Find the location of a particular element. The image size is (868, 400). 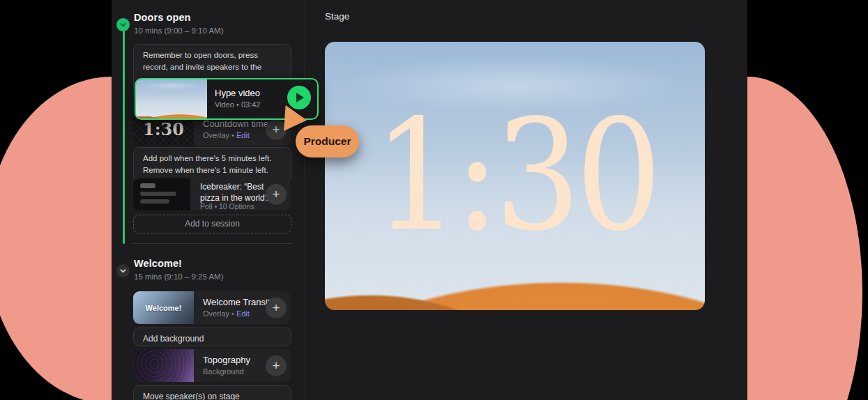

play-button is located at coordinates (299, 98).